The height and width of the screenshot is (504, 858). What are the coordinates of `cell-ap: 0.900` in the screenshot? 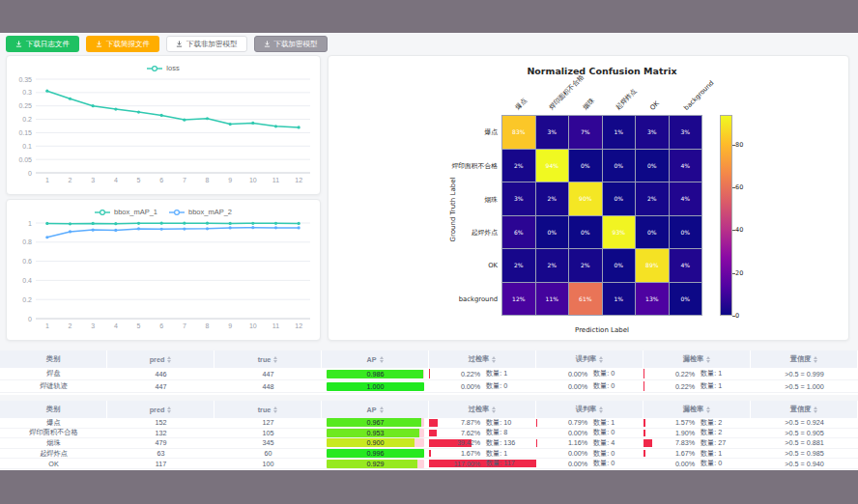 It's located at (375, 443).